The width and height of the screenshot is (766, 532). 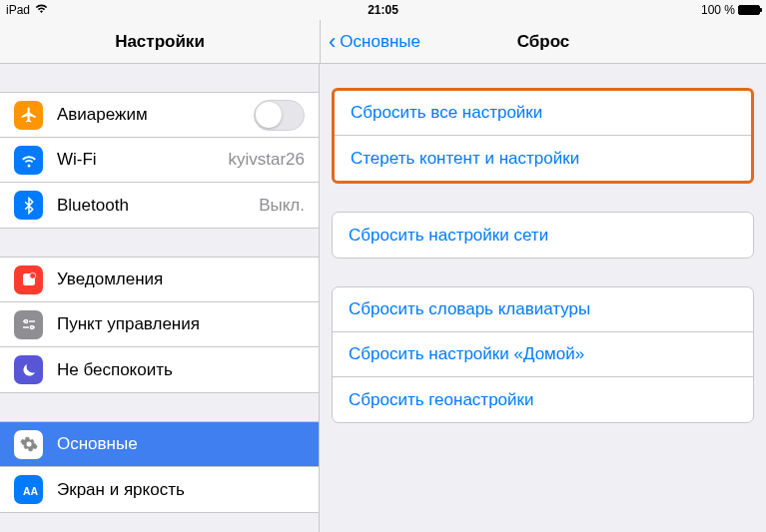 What do you see at coordinates (543, 236) in the screenshot?
I see `reset-network-settings: Сбросить настройки сети` at bounding box center [543, 236].